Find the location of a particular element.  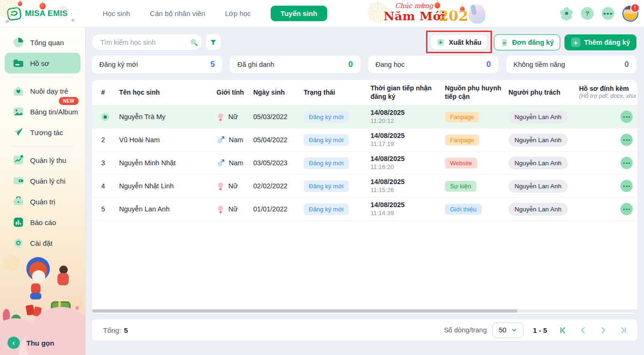

sidebar-item-hồ-sơ: Hồ sơ is located at coordinates (42, 63).